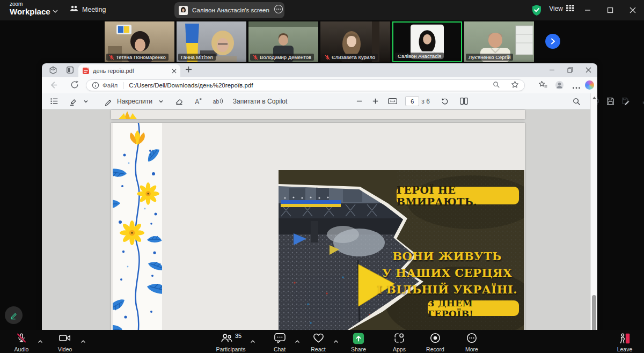 The width and height of the screenshot is (644, 353). I want to click on record-icon, so click(435, 339).